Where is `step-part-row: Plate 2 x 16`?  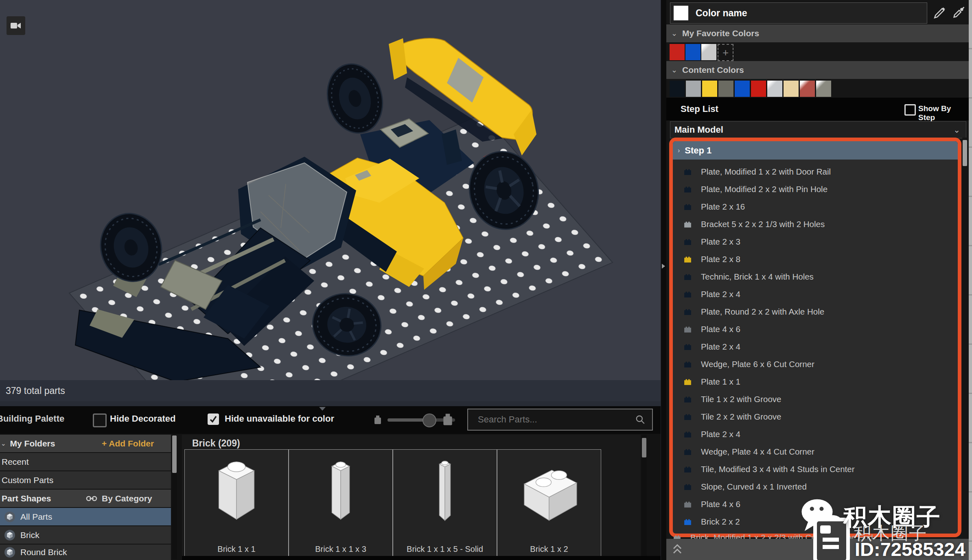
step-part-row: Plate 2 x 16 is located at coordinates (815, 207).